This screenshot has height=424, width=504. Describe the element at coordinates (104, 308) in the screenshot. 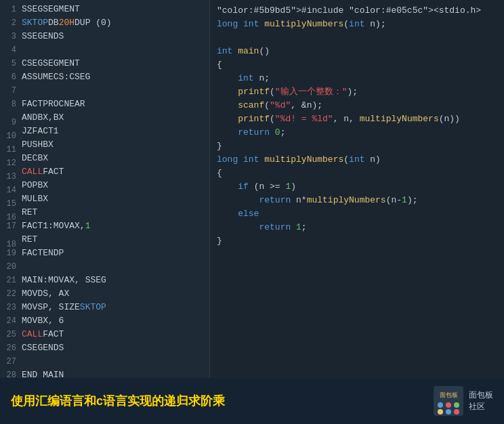

I see `asm-line: 23MOV SP, SIZE SKTOP` at that location.